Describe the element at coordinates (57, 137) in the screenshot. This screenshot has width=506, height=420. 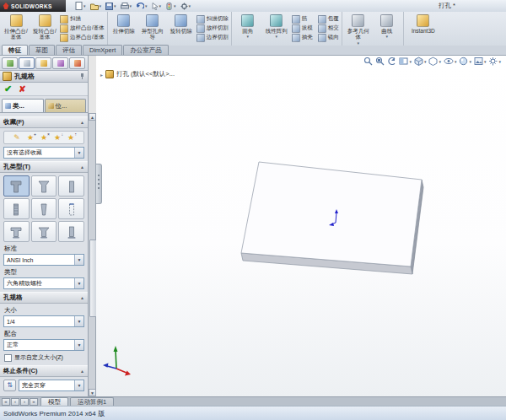
I see `save-favorite-icon: ★↓` at that location.